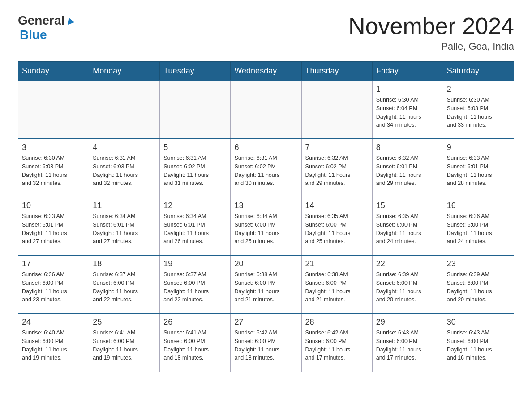 The width and height of the screenshot is (532, 411). What do you see at coordinates (408, 226) in the screenshot?
I see `calendar-cell: 15Sunrise: 6:35 AMSunset: 6:00 PMDayligh…` at bounding box center [408, 226].